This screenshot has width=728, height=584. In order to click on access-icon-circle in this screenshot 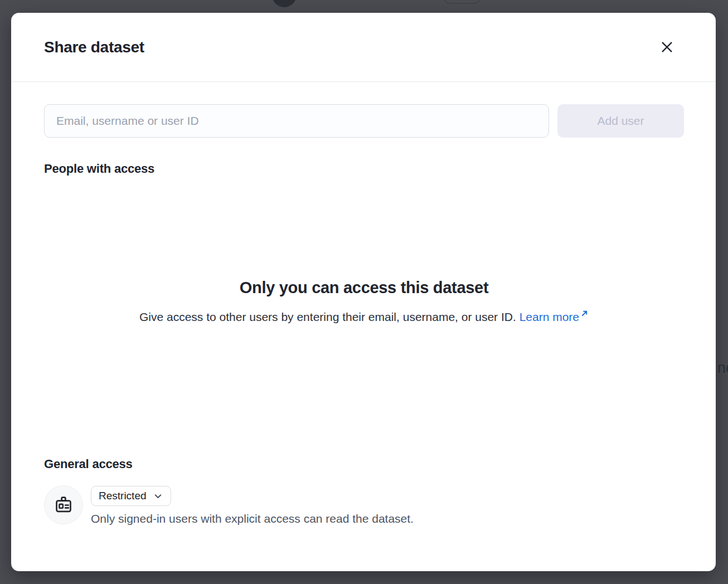, I will do `click(64, 505)`.